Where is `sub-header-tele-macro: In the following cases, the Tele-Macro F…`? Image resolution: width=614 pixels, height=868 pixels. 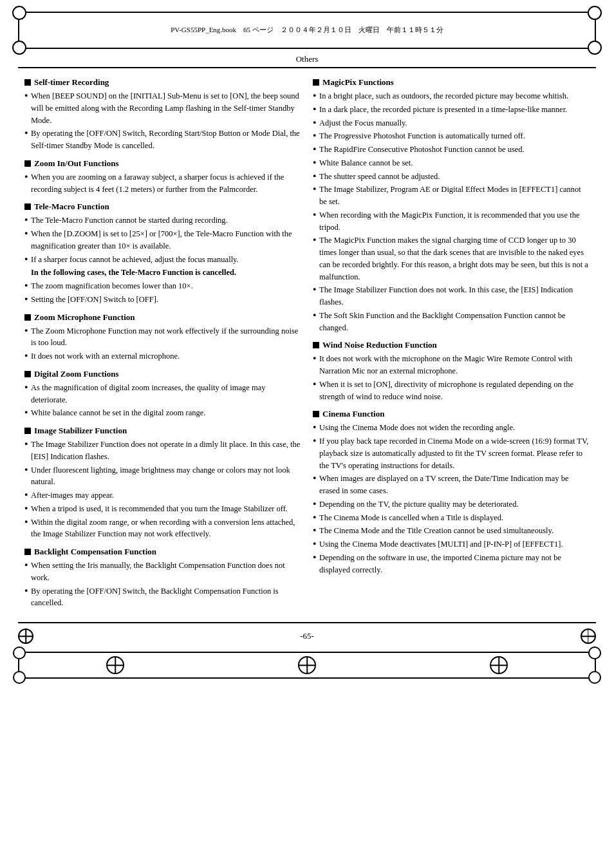 sub-header-tele-macro: In the following cases, the Tele-Macro F… is located at coordinates (163, 273).